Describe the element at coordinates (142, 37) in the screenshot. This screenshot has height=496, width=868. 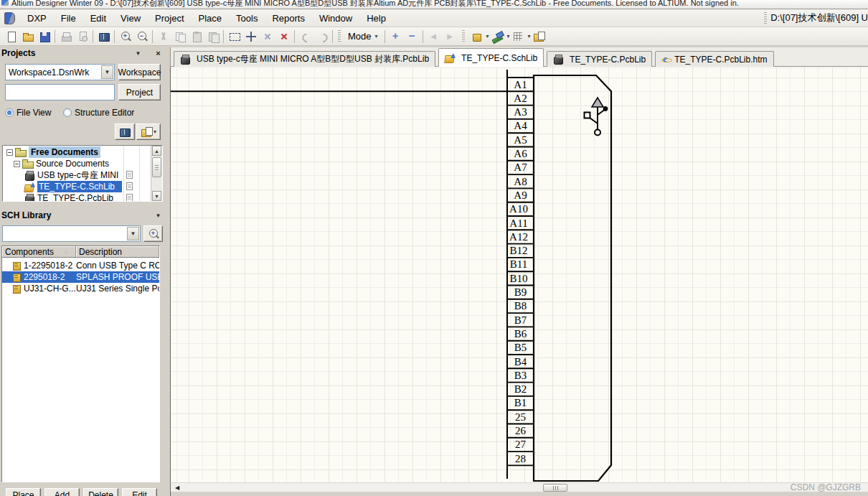
I see `zoom-out-button` at that location.